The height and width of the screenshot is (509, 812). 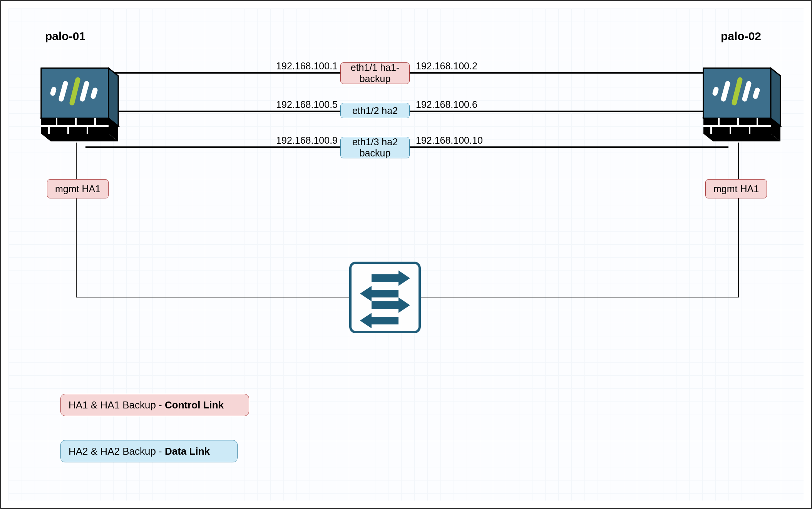 I want to click on link3-tag: eth1/3 ha2 backup, so click(x=375, y=148).